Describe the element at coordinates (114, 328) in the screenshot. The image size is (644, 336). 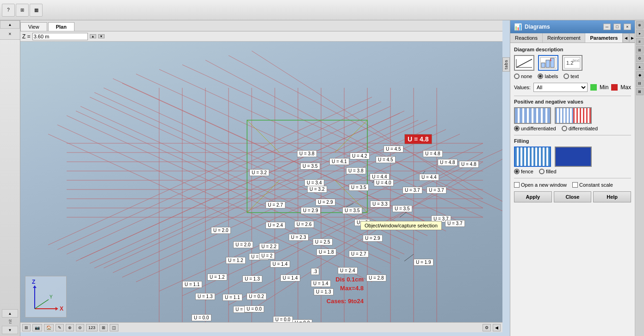
I see `bottom-btn9: ◫` at that location.